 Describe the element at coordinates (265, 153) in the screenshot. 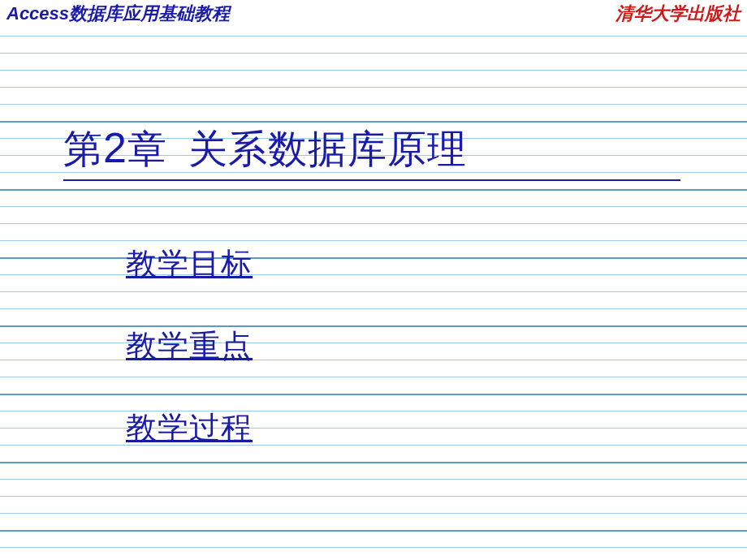

I see `chapter-title: 第2章 关系数据库原理` at that location.